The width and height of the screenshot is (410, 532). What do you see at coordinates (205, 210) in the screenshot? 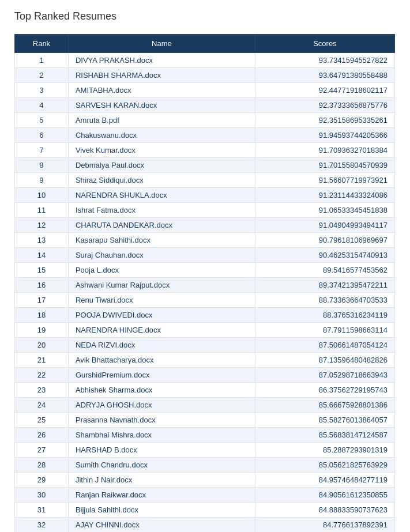
I see `table-row: 11Ishrat Fatma.docx91.06533345451838` at bounding box center [205, 210].